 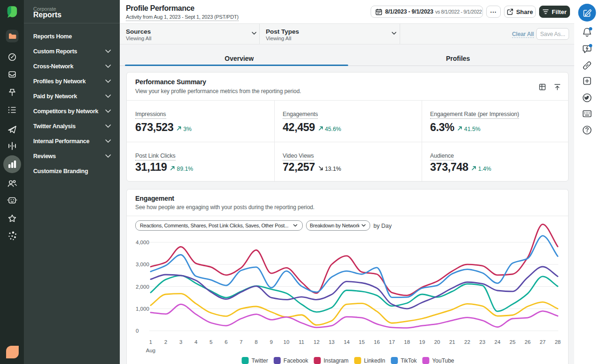 I want to click on svg-text: 21, so click(x=452, y=342).